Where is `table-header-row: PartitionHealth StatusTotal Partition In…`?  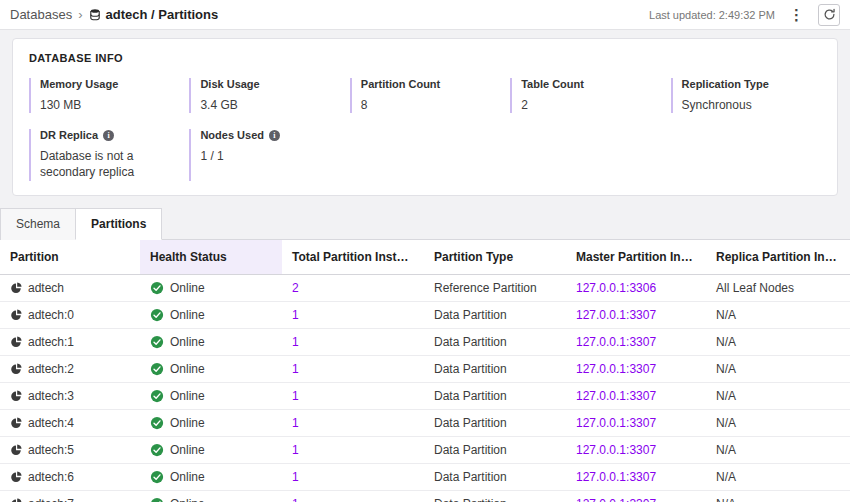
table-header-row: PartitionHealth StatusTotal Partition In… is located at coordinates (425, 258).